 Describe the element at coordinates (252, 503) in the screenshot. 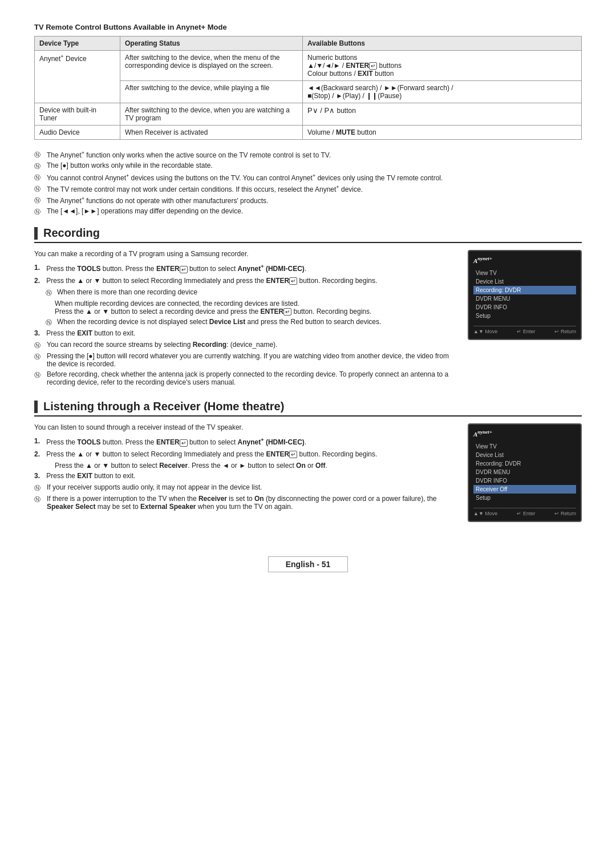

I see `note-text: If there is a power interruption to the …` at that location.